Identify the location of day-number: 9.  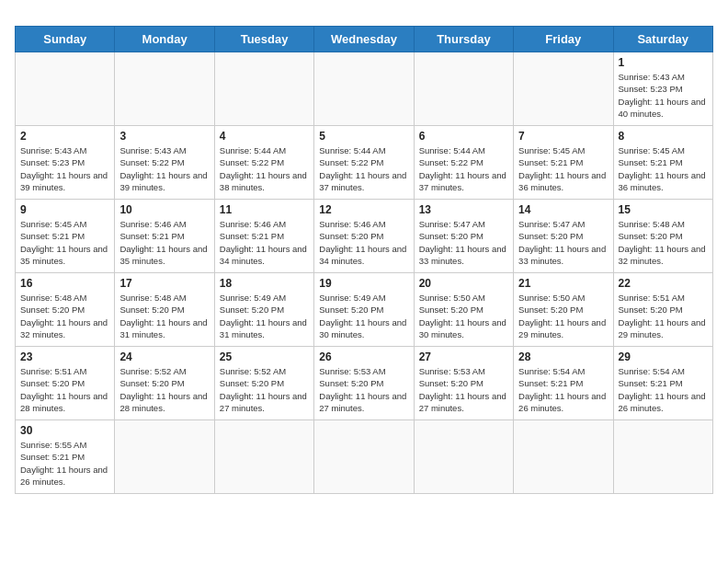
(64, 210).